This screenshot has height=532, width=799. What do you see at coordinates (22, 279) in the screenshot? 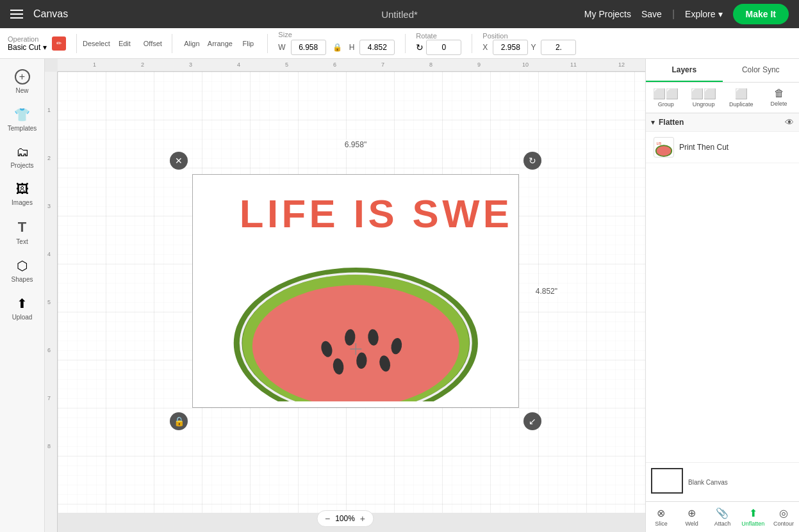
I see `sidebar-shapes-label: Shapes` at bounding box center [22, 279].